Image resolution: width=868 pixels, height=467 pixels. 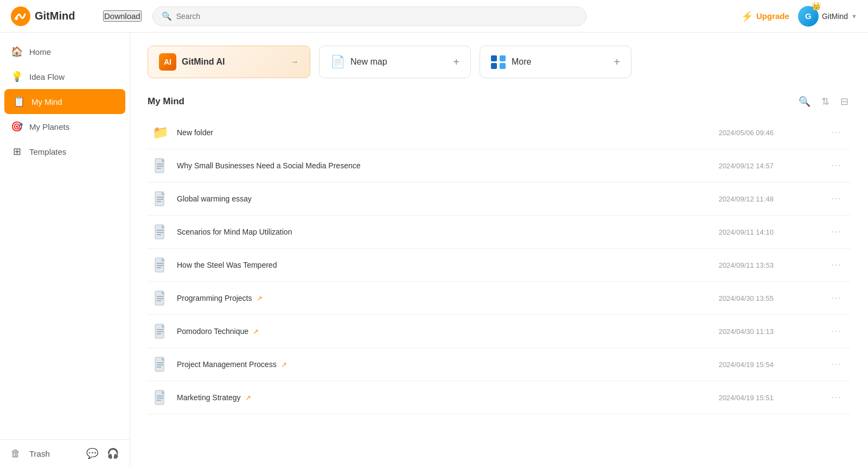 What do you see at coordinates (55, 16) in the screenshot?
I see `logo-text: GitMind` at bounding box center [55, 16].